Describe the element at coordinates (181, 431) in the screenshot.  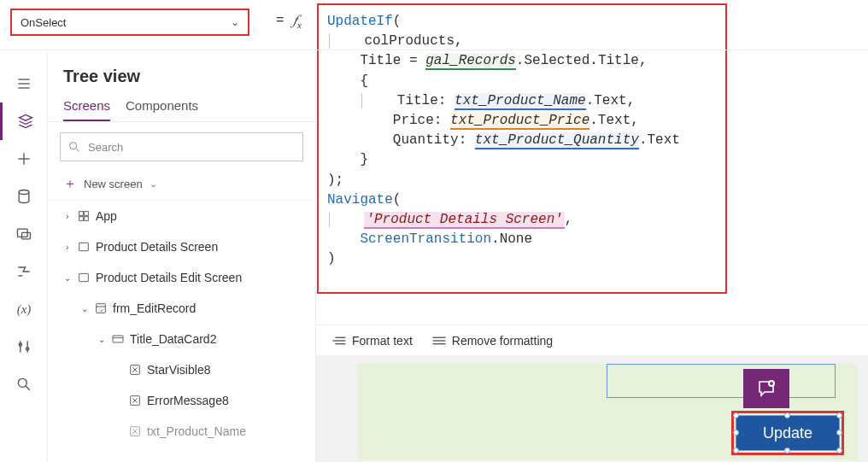
I see `tree-node-control: txt_Product_Name` at that location.